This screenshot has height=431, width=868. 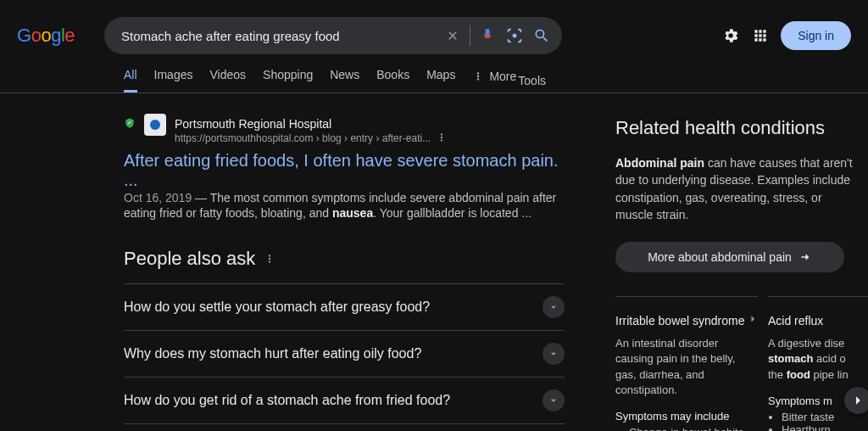 What do you see at coordinates (273, 354) in the screenshot?
I see `paa-text: Why does my stomach hurt after eating oi…` at bounding box center [273, 354].